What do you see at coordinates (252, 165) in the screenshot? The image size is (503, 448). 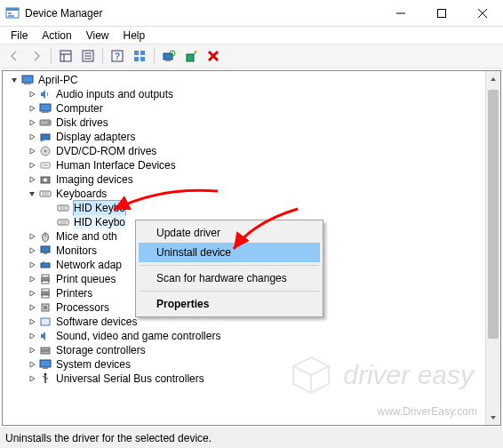 I see `tree-item-hid: Human Interface Devices` at bounding box center [252, 165].